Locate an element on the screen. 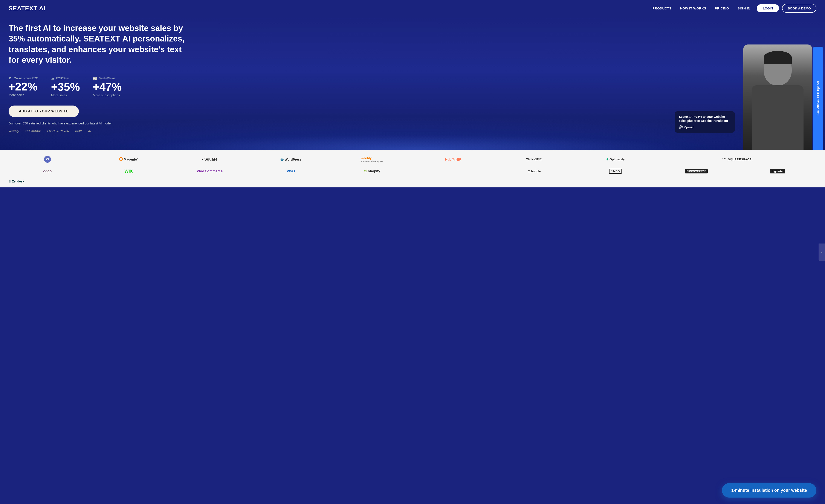  integration-optimizely: ✦ Optimizely is located at coordinates (615, 159).